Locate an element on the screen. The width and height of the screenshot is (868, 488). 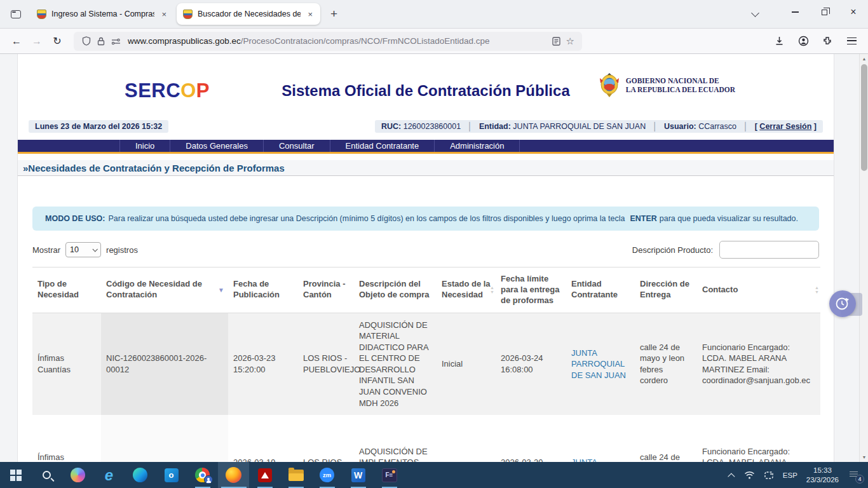
list-all-tabs-button is located at coordinates (755, 14).